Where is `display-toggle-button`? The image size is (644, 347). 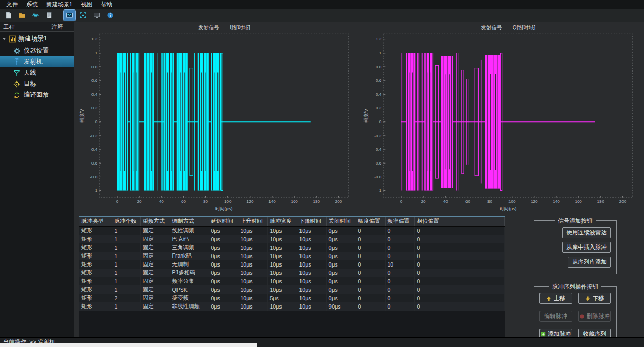 display-toggle-button is located at coordinates (69, 15).